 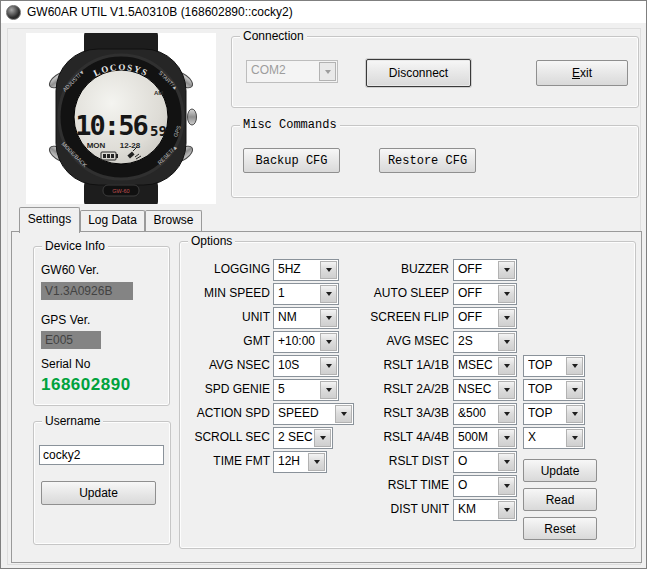 What do you see at coordinates (405, 269) in the screenshot?
I see `buzzer-label: BUZZER` at bounding box center [405, 269].